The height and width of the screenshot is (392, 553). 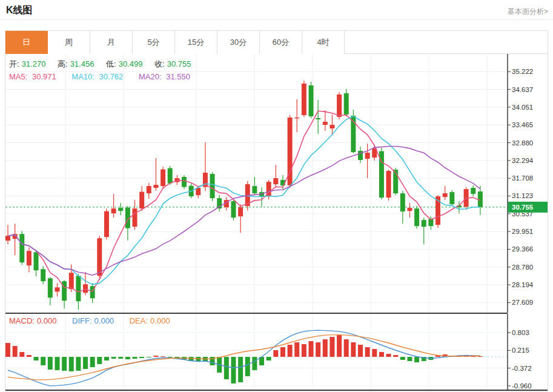 What do you see at coordinates (27, 42) in the screenshot?
I see `tab-day: 日` at bounding box center [27, 42].